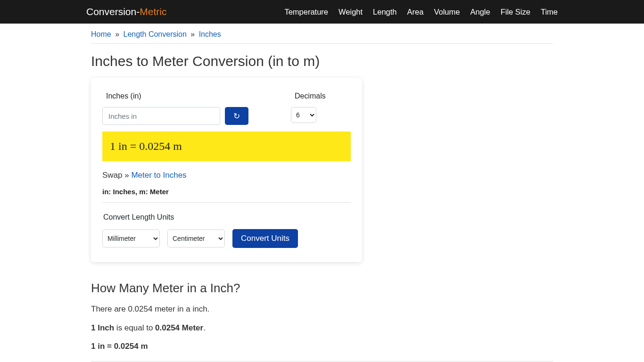  What do you see at coordinates (237, 116) in the screenshot?
I see `refresh-icon: ↻` at bounding box center [237, 116].